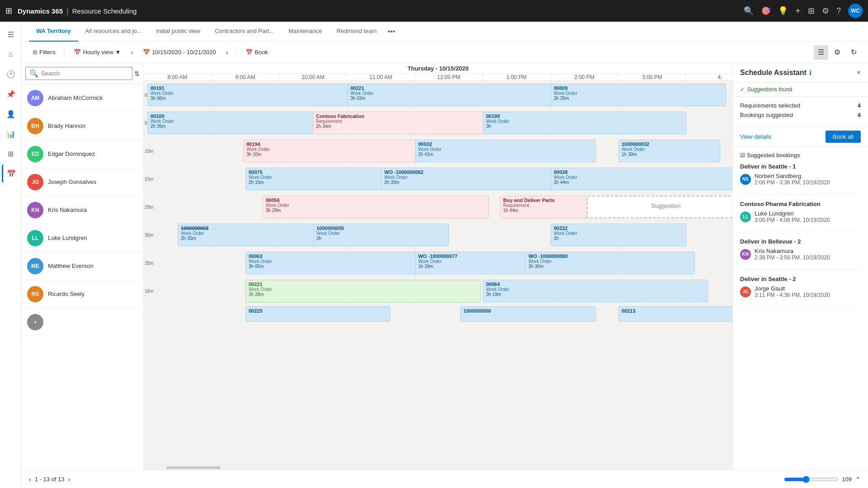 This screenshot has width=868, height=488. What do you see at coordinates (445, 479) in the screenshot?
I see `bottom-bar: ‹ 1 - 13 of 13 › 109 ⌃` at bounding box center [445, 479].